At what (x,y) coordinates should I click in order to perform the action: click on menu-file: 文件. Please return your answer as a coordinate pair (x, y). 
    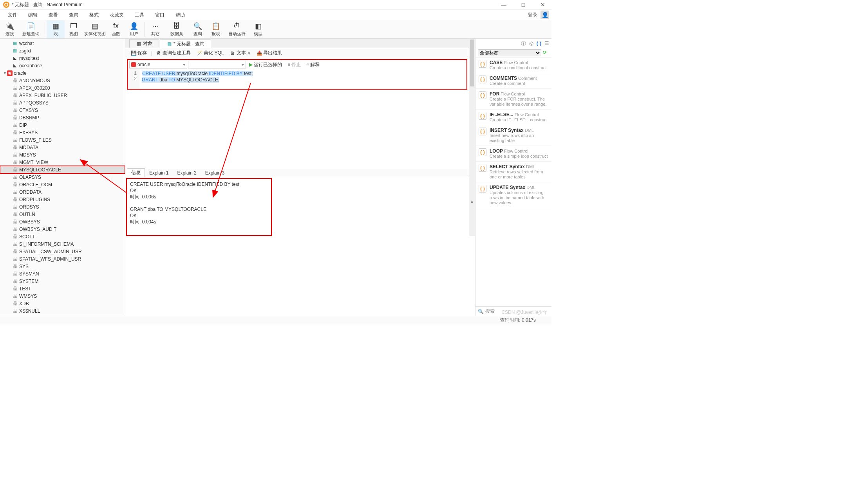
    Looking at the image, I should click on (13, 15).